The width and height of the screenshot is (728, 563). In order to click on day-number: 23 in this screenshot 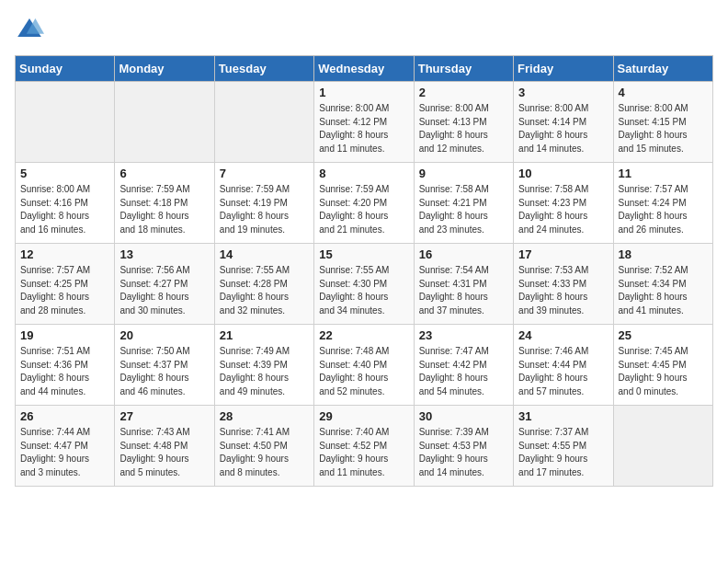, I will do `click(463, 335)`.